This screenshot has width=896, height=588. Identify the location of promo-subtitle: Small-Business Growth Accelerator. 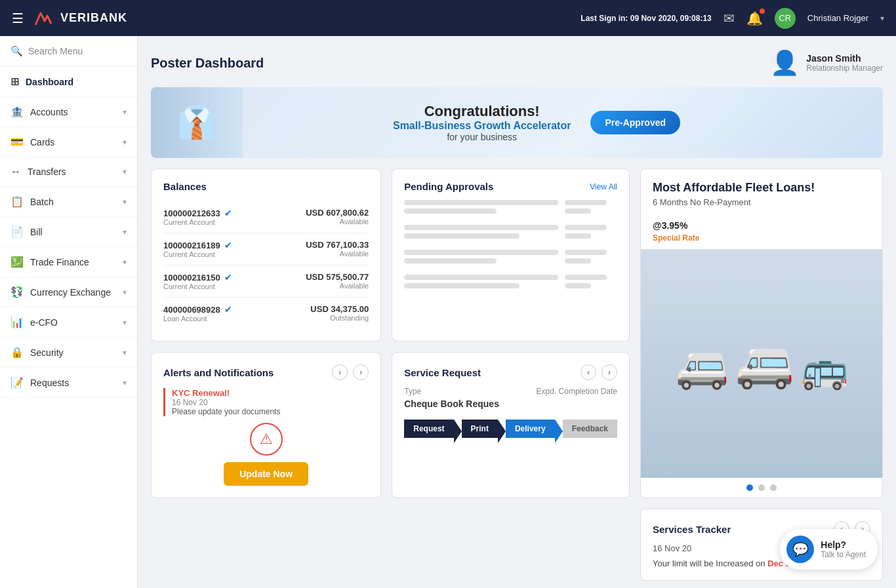
(482, 126).